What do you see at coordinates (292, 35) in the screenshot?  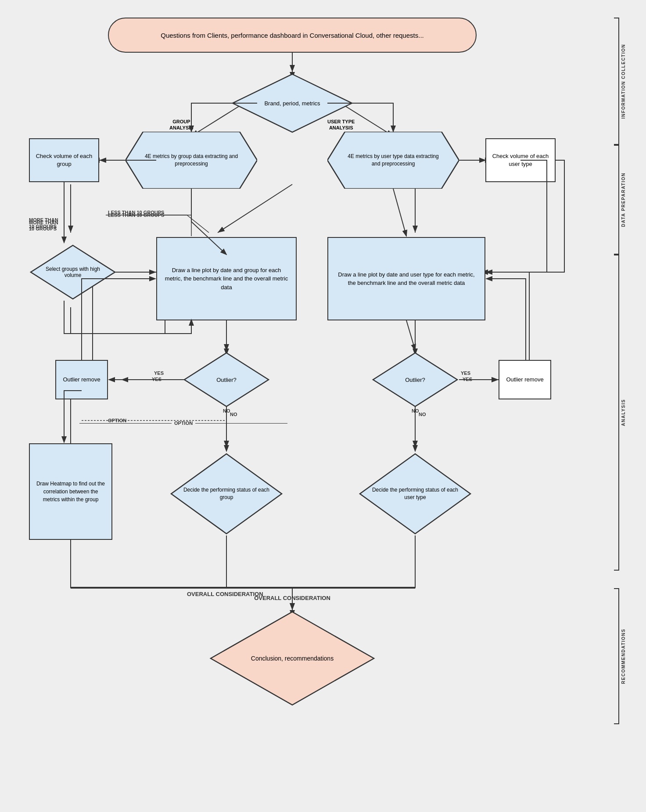 I see `start-node: Questions from Clients, performance dash…` at bounding box center [292, 35].